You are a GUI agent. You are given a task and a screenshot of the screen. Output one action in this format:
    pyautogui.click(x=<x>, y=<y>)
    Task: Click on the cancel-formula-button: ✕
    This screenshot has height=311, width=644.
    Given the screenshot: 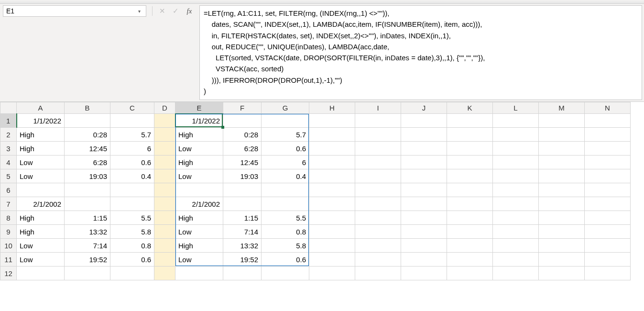 What is the action you would take?
    pyautogui.click(x=162, y=11)
    